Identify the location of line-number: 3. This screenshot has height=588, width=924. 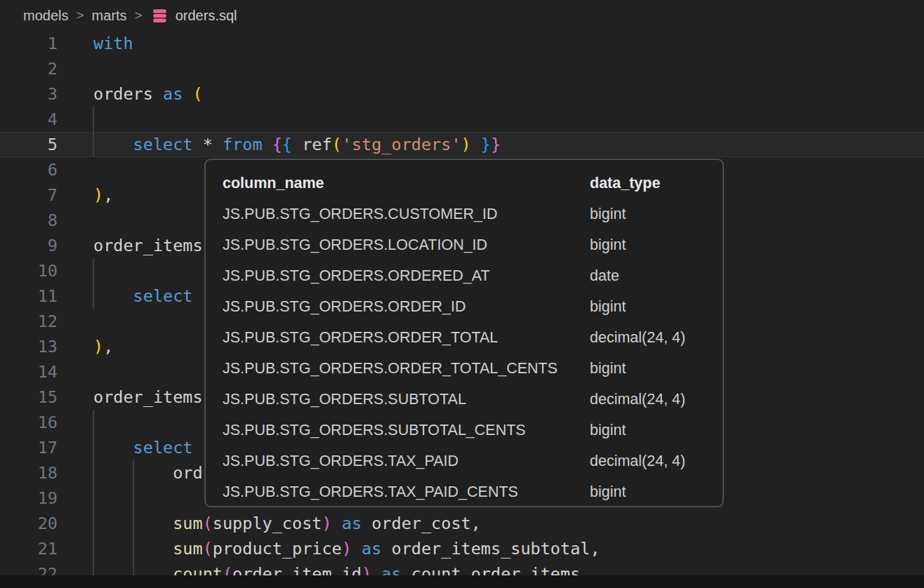
(29, 94).